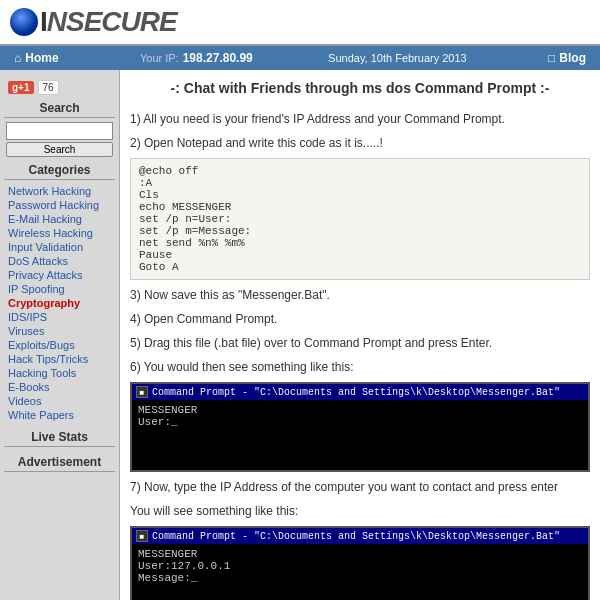 This screenshot has height=600, width=600. I want to click on nav-home-label: Home, so click(42, 58).